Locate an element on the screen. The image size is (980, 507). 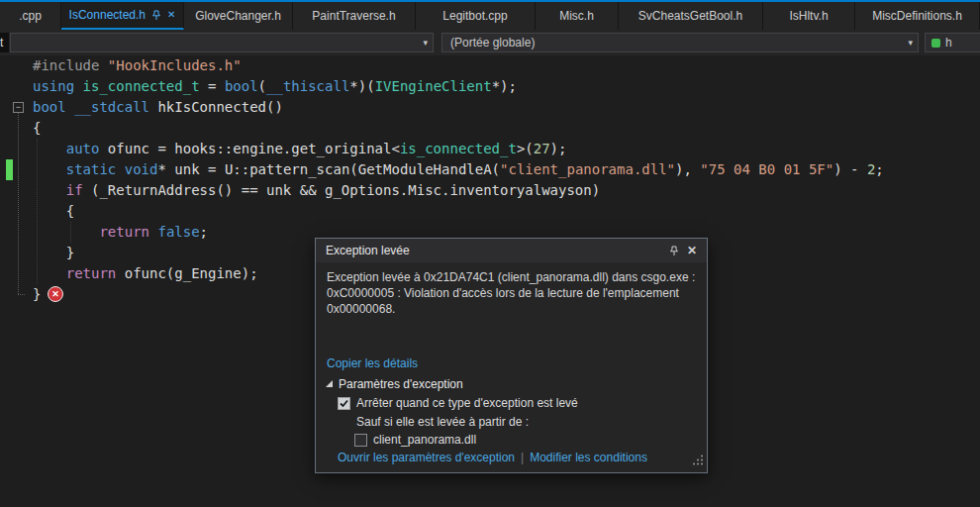
exception-message: Exception levée à 0x21DA74C1 (client_pan… is located at coordinates (515, 293).